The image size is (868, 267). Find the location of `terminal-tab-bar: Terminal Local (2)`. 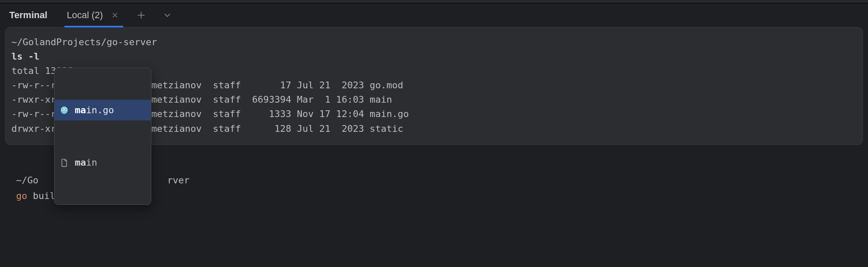

terminal-tab-bar: Terminal Local (2) is located at coordinates (434, 15).